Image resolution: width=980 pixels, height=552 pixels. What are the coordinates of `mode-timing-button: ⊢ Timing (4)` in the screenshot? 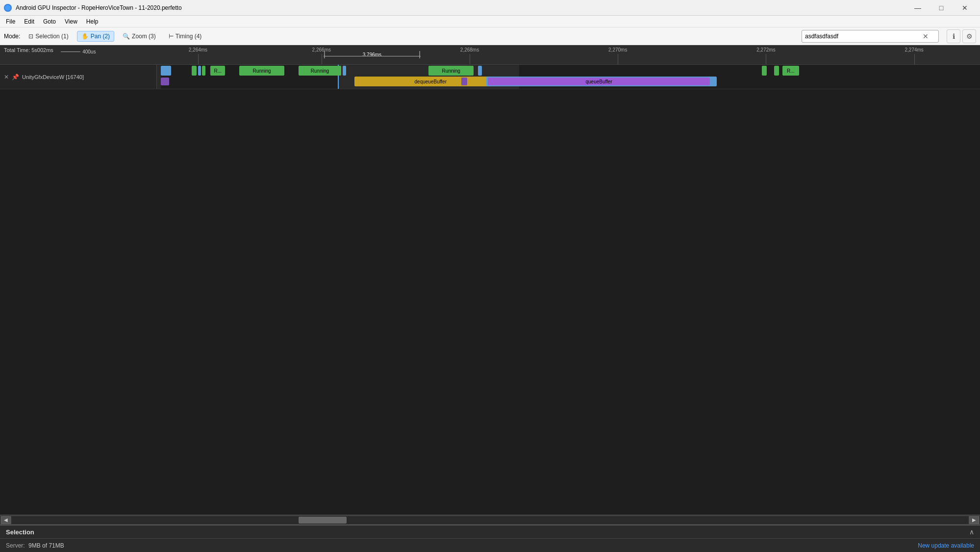 It's located at (185, 36).